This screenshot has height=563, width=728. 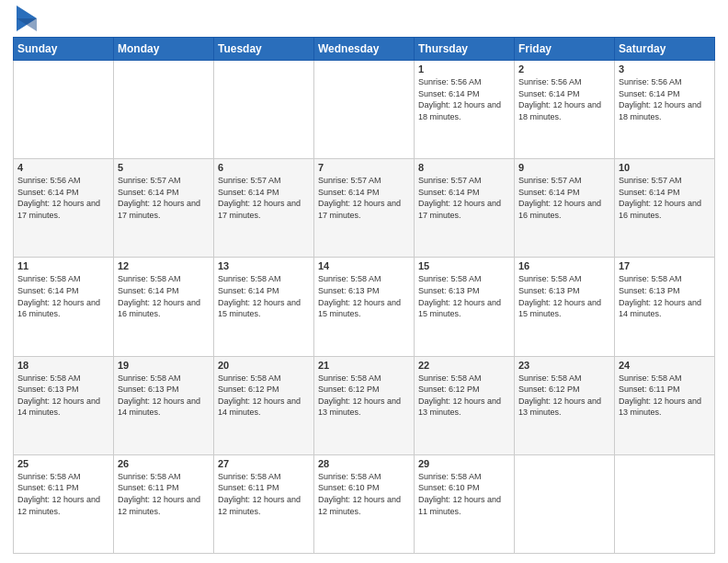 What do you see at coordinates (464, 69) in the screenshot?
I see `day-number: 1` at bounding box center [464, 69].